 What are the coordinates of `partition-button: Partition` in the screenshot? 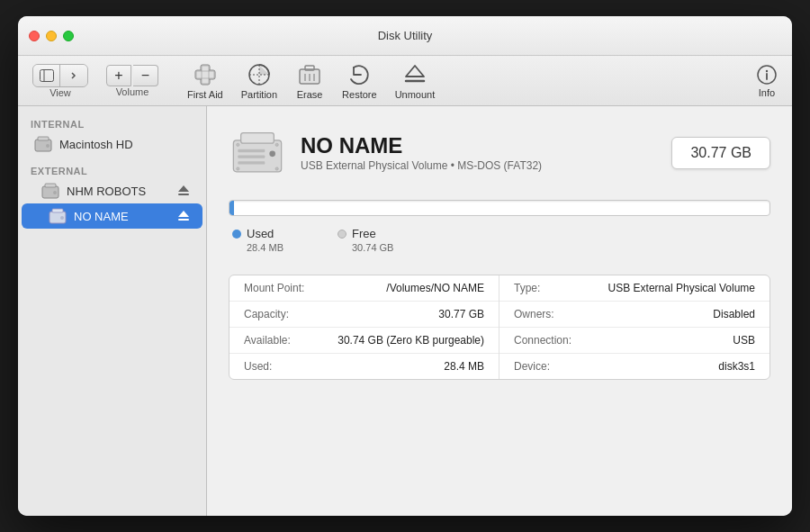 It's located at (259, 81).